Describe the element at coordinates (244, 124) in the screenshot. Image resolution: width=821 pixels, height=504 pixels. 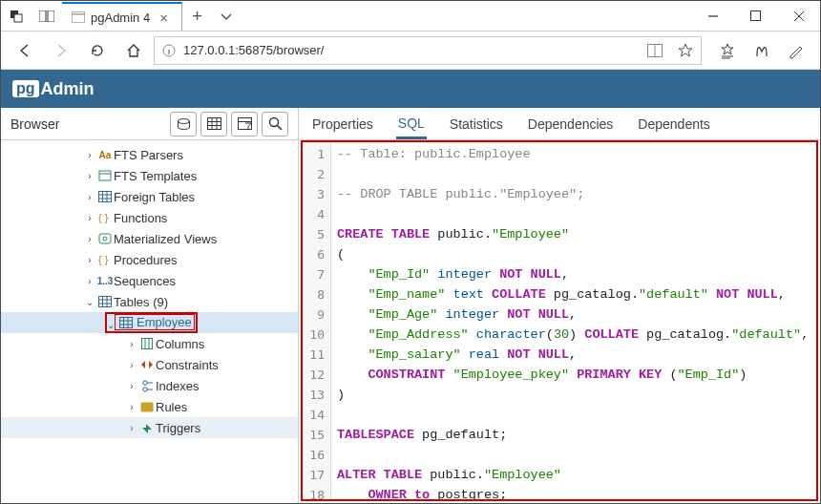
I see `filter-rows-button` at that location.